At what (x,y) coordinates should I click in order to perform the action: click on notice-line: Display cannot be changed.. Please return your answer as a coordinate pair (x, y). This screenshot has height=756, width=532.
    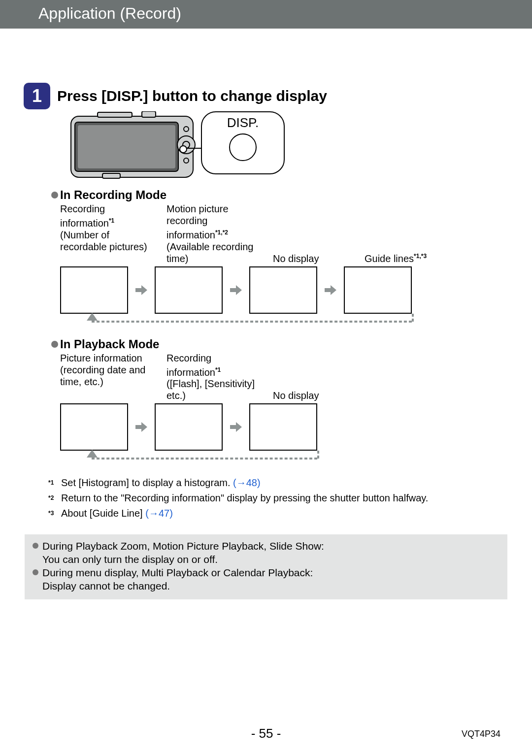
    Looking at the image, I should click on (271, 586).